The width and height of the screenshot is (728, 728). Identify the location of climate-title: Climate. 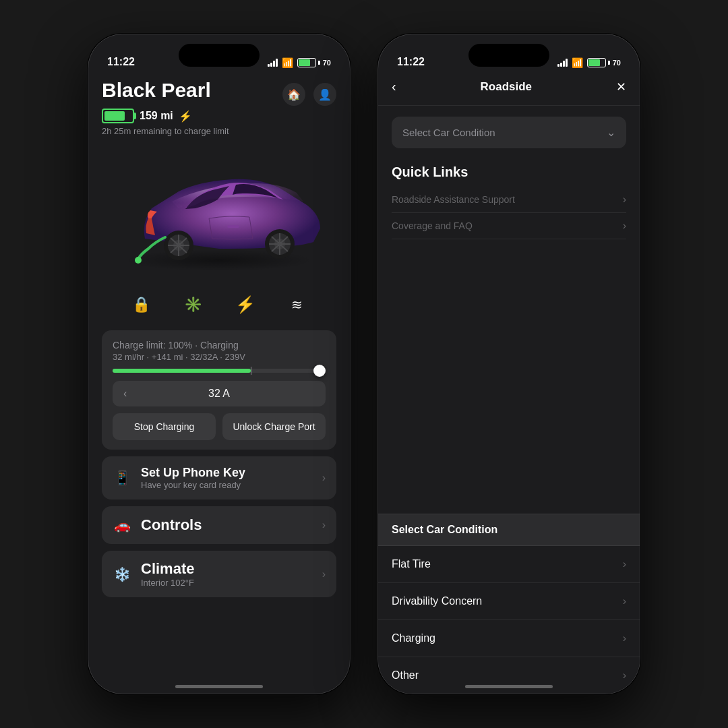
(167, 569).